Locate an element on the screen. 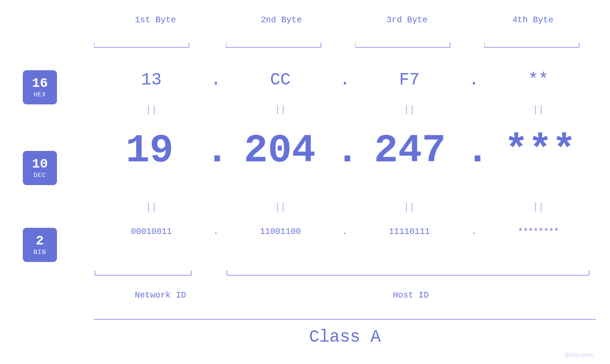  equals-row1: || || || || is located at coordinates (345, 110).